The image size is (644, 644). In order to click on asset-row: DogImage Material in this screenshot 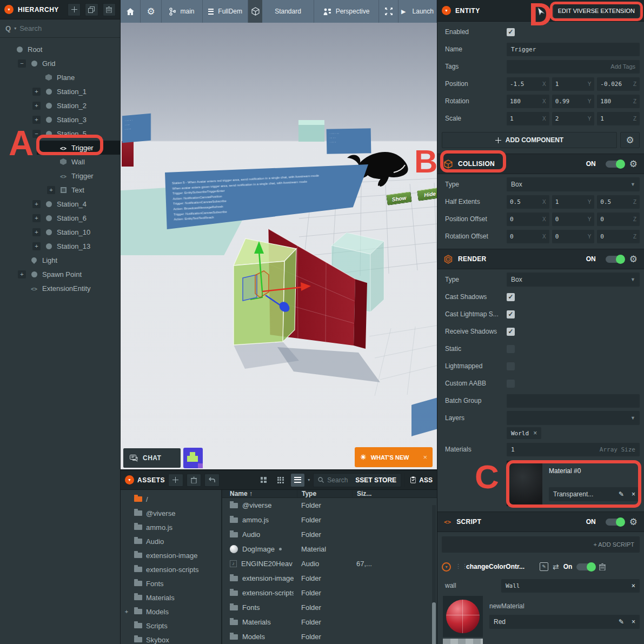, I will do `click(330, 549)`.